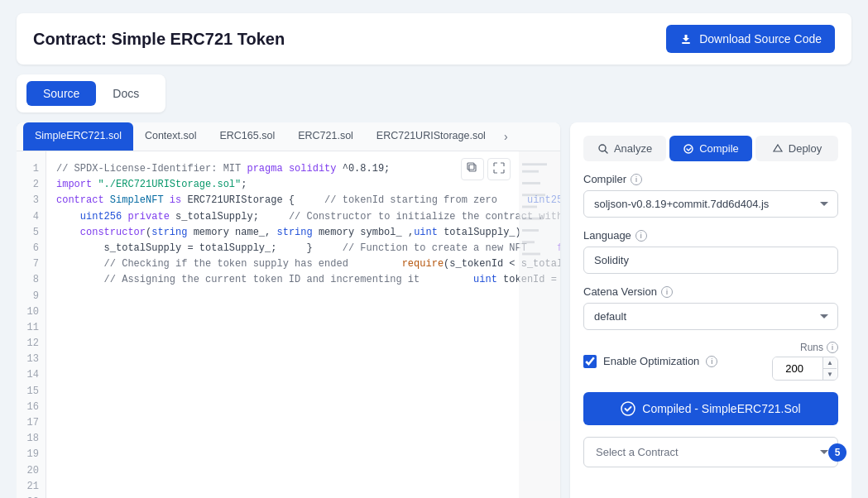  What do you see at coordinates (434, 39) in the screenshot?
I see `header-bar: Contract: Simple ERC721 Token Download S…` at bounding box center [434, 39].